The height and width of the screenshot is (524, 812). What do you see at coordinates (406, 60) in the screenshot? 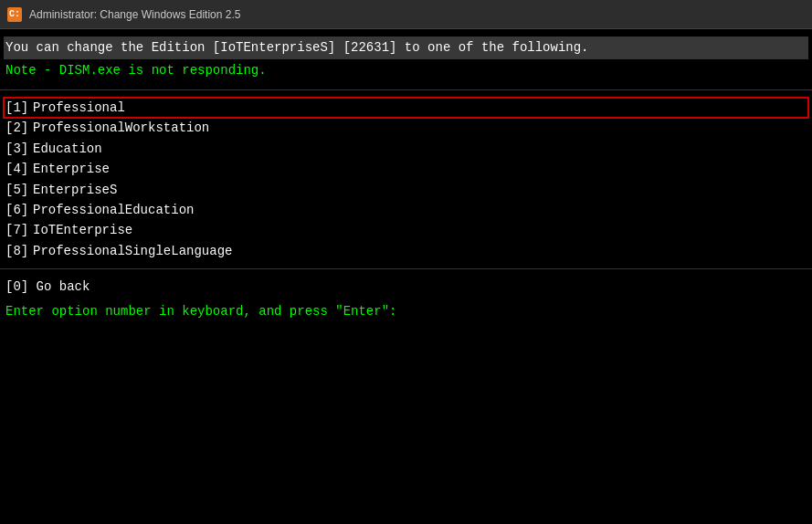
I see `info-section: You can change the Edition [IoTEnterpris…` at bounding box center [406, 60].